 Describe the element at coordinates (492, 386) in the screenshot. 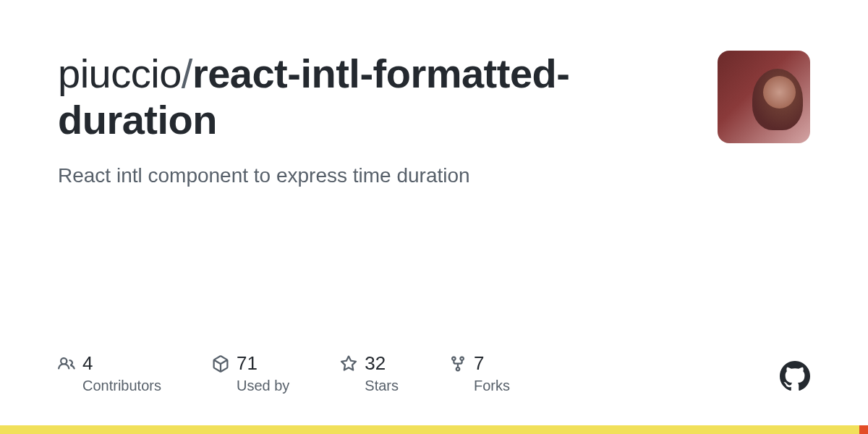

I see `stat-label: Forks` at that location.